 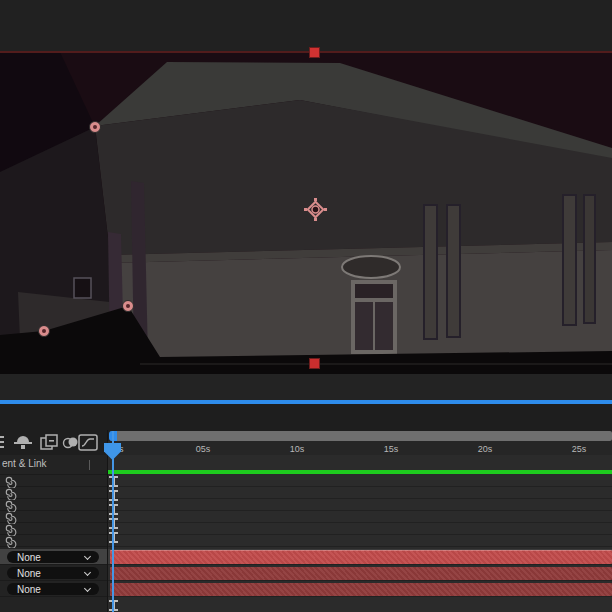 What do you see at coordinates (54, 557) in the screenshot?
I see `layer-row-selected: None` at bounding box center [54, 557].